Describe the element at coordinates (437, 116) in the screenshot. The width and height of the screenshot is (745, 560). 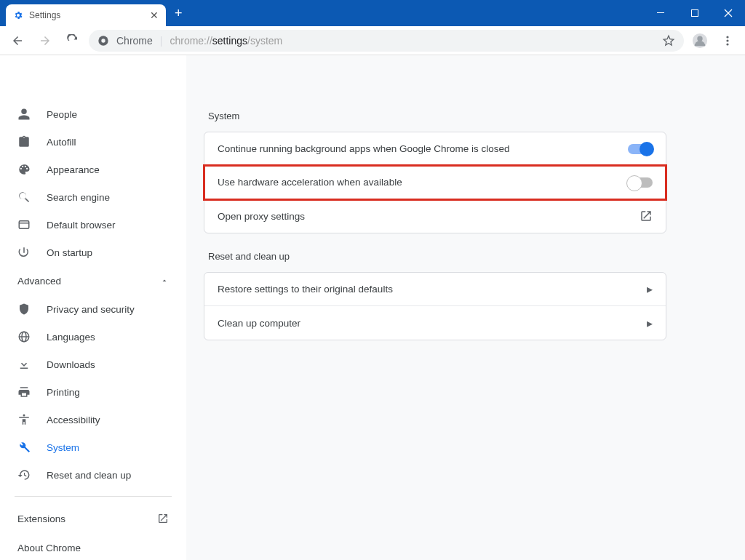
I see `section-title-system: System` at that location.